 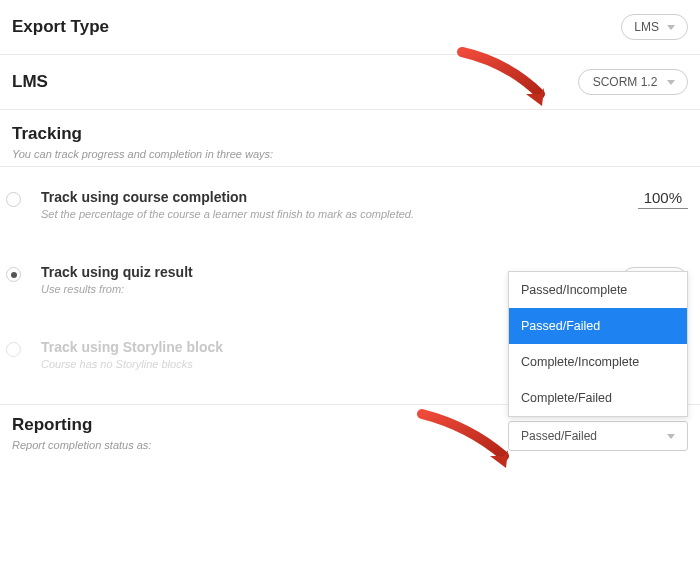 What do you see at coordinates (60, 27) in the screenshot?
I see `export-type-heading: Export Type` at bounding box center [60, 27].